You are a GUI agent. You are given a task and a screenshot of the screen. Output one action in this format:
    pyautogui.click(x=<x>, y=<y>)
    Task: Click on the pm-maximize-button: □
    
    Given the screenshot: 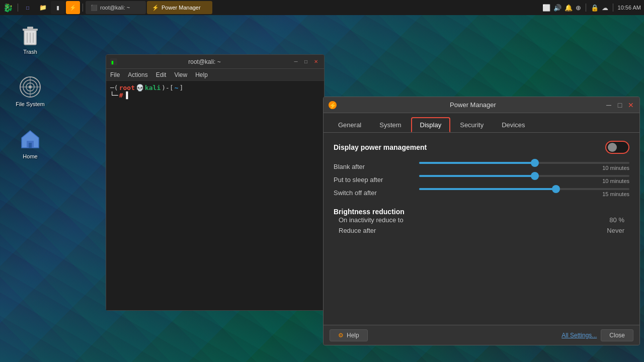 What is the action you would take?
    pyautogui.click(x=620, y=105)
    